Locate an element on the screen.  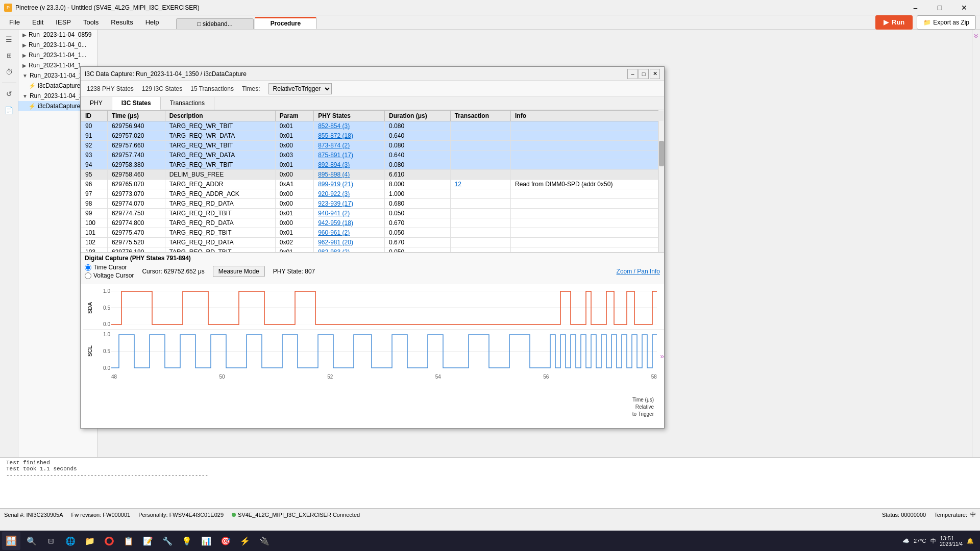
sidebar-item-1: ▶ Run_2023-11-04_0... is located at coordinates (58, 45).